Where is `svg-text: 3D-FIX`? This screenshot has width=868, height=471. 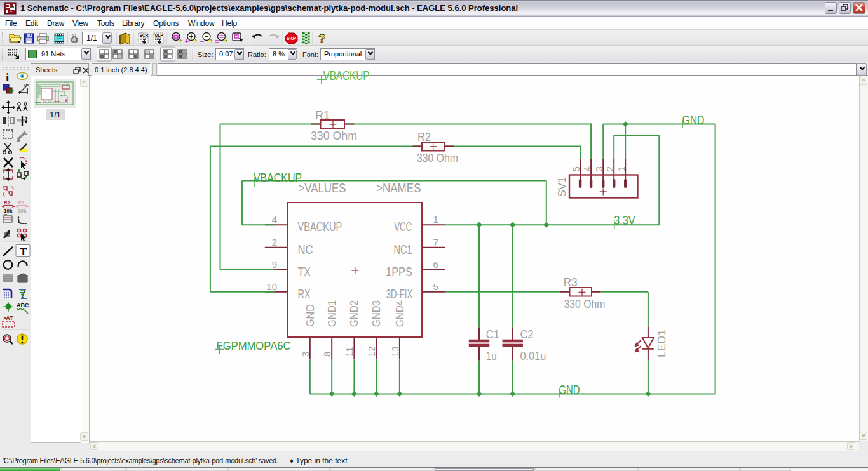
svg-text: 3D-FIX is located at coordinates (399, 293).